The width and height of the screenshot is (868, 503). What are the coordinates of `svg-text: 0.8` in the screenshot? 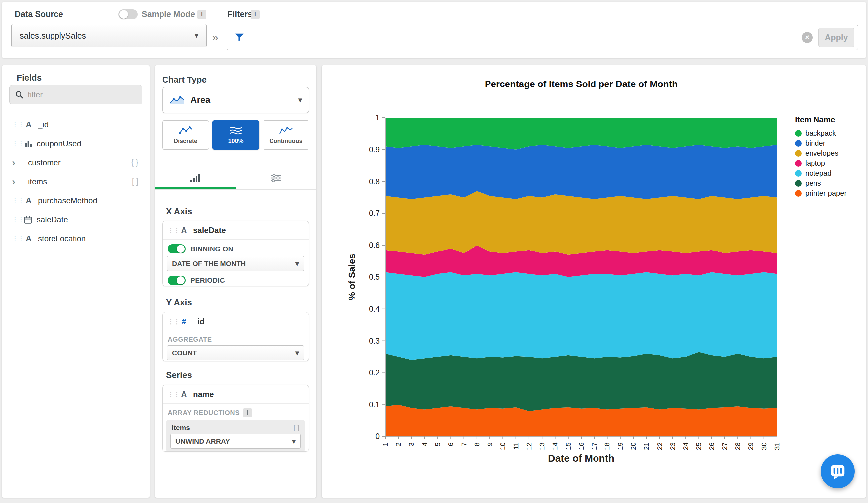 It's located at (374, 181).